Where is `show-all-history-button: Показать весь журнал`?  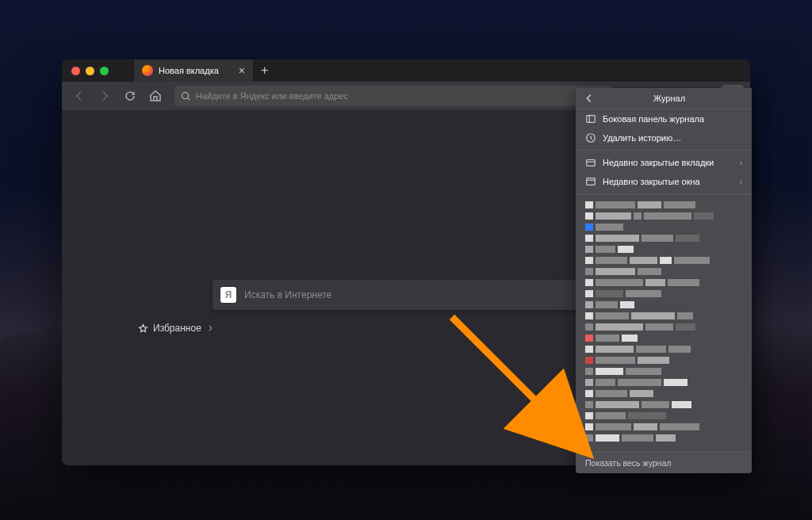
show-all-history-button: Показать весь журнал is located at coordinates (664, 463).